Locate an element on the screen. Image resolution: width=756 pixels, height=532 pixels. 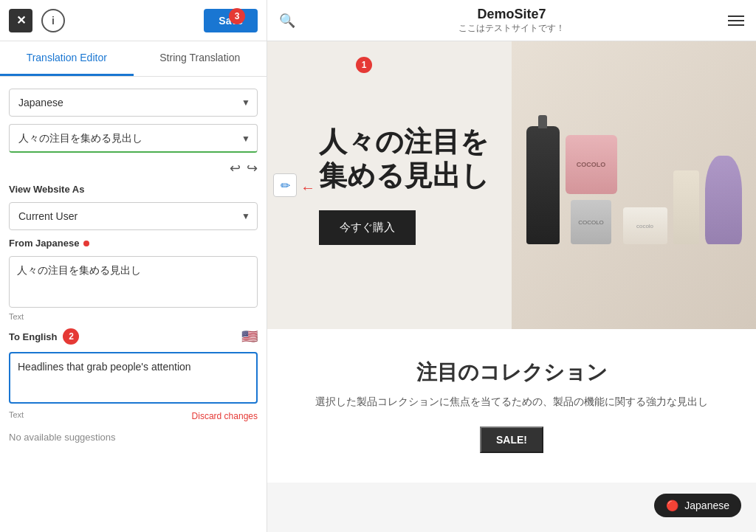
search-icon: 🔍 is located at coordinates (287, 21).